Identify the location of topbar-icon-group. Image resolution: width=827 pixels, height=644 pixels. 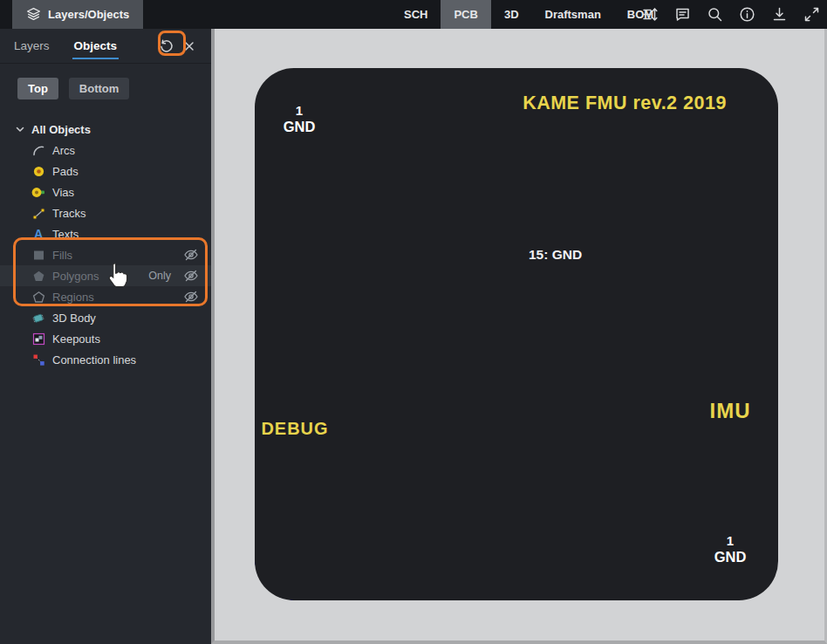
(731, 14).